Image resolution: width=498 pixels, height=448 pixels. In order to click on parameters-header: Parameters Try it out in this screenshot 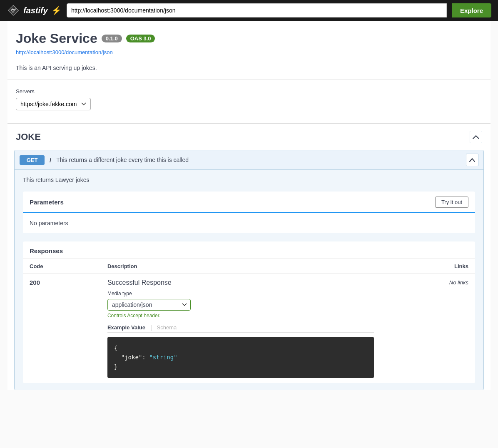, I will do `click(249, 202)`.